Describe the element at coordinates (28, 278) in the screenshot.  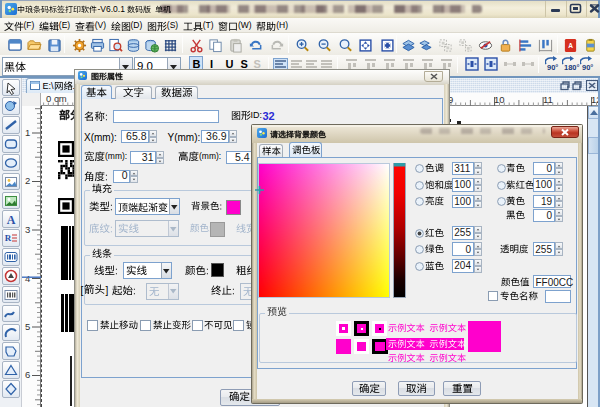
I see `svg-text: 4` at that location.